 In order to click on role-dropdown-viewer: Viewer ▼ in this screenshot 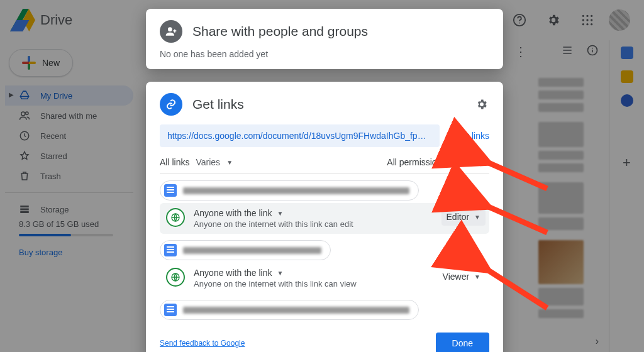, I will do `click(462, 277)`.